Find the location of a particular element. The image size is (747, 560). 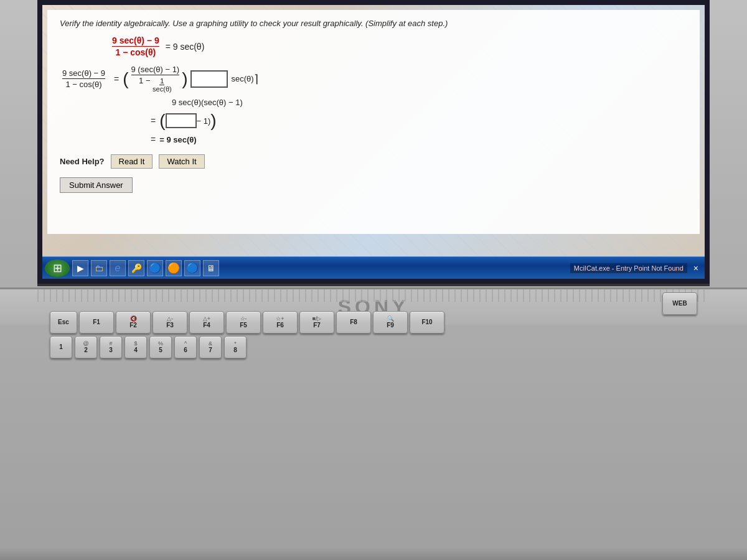

f6-key: ☆+ F6 is located at coordinates (280, 322).